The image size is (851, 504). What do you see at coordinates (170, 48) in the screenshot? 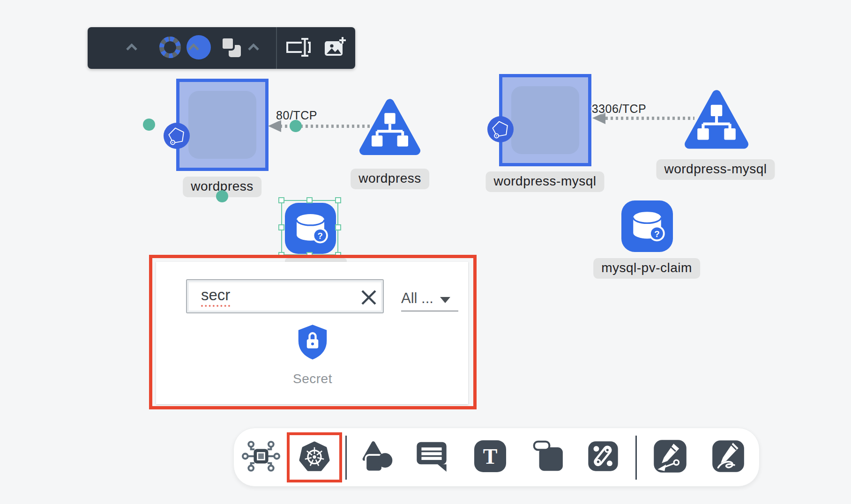
I see `dashed-ring-icon` at bounding box center [170, 48].